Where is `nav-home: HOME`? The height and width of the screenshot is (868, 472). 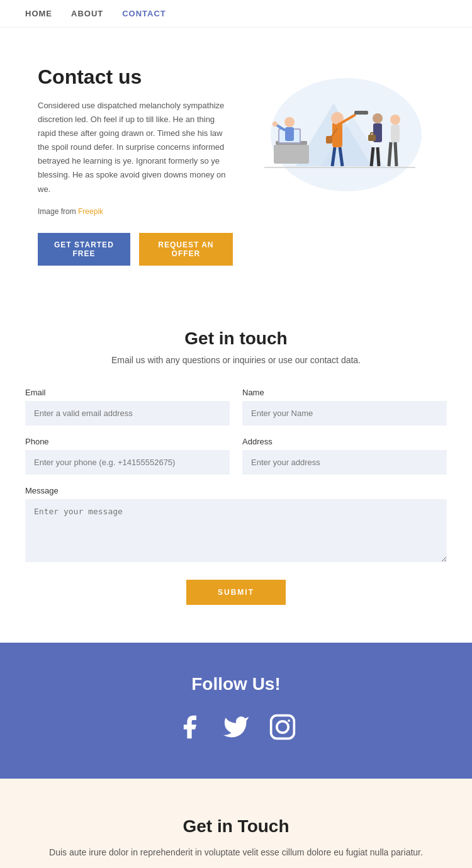
nav-home: HOME is located at coordinates (39, 14).